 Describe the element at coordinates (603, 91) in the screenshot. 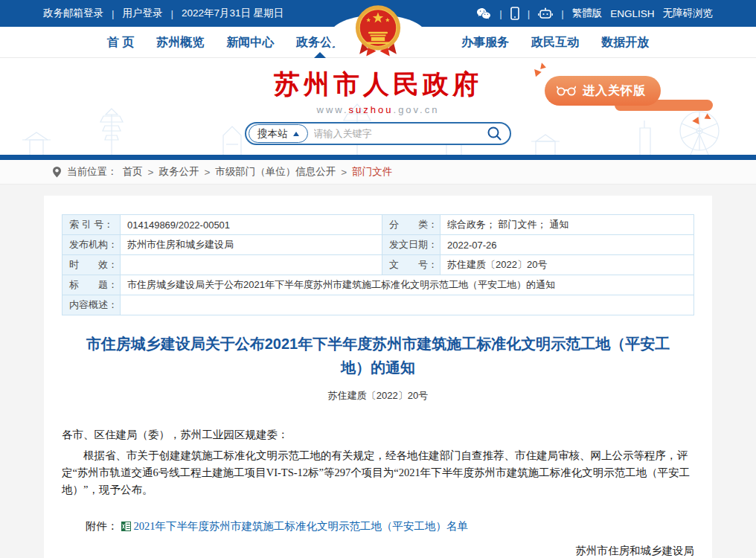

I see `care-version-button: 进入关怀版` at that location.